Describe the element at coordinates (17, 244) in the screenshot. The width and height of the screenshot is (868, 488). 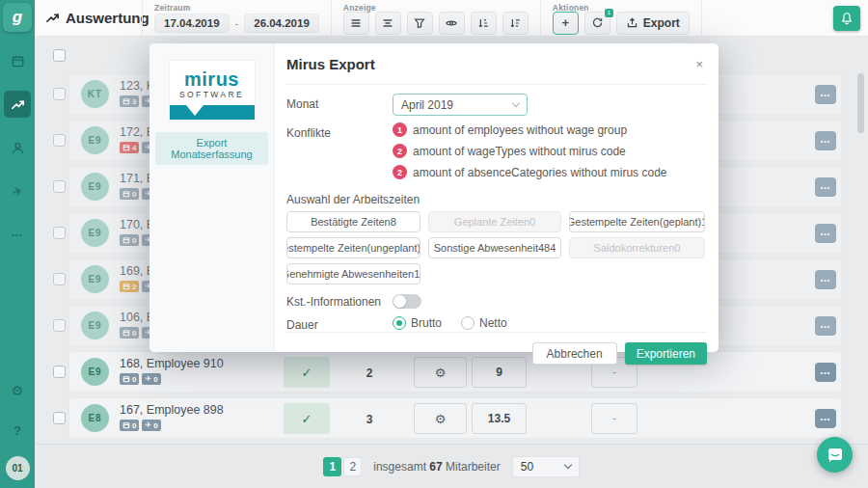
I see `main-sidebar: g ✈ ••• ⚙ ? 01` at that location.